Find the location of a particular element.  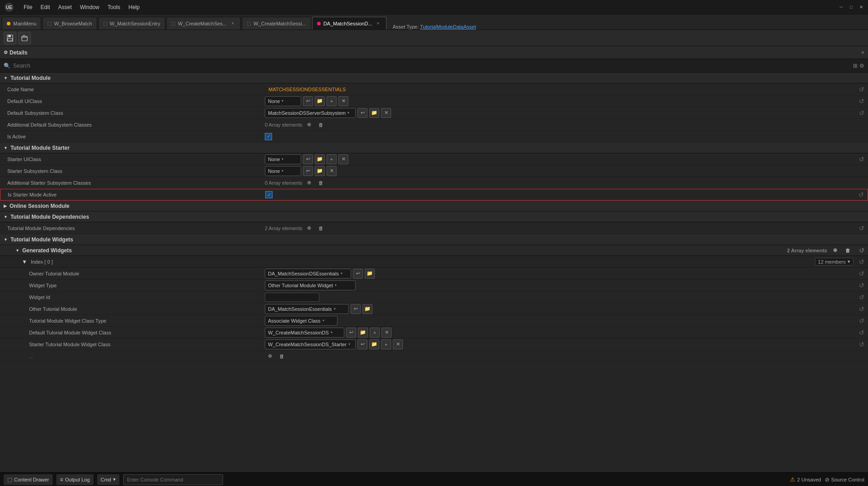

tutorial-deps-add: ⊕ is located at coordinates (309, 228).